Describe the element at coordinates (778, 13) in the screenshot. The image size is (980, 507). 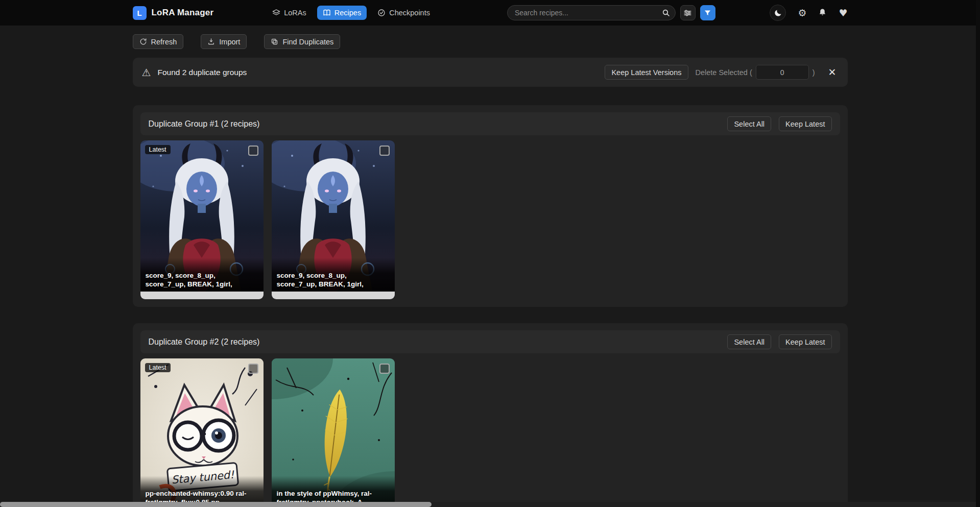
I see `theme-toggle-button` at that location.